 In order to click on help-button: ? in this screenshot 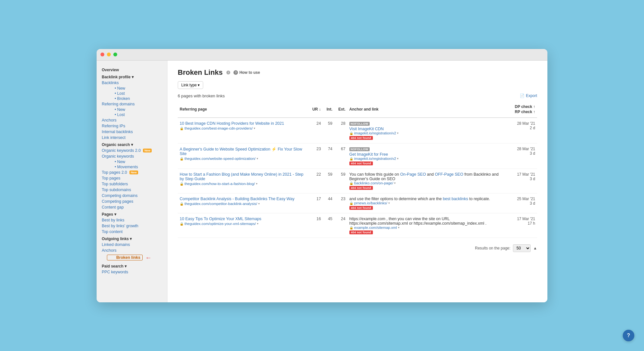, I will do `click(629, 336)`.